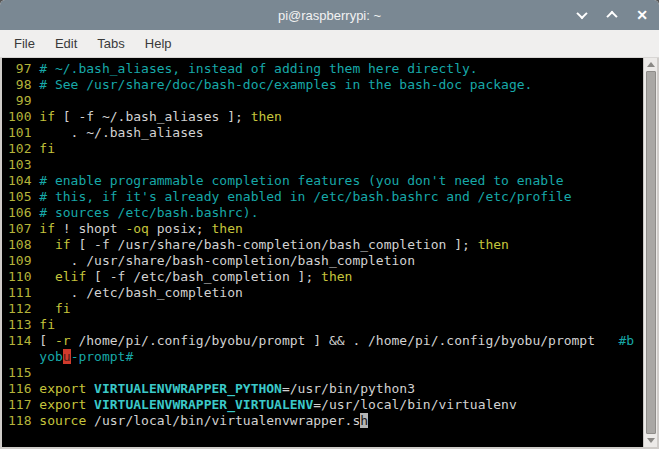 The height and width of the screenshot is (449, 659). What do you see at coordinates (274, 244) in the screenshot?
I see `text-segment-tx: [ -f /usr/share/bash-completion/bash_com…` at bounding box center [274, 244].